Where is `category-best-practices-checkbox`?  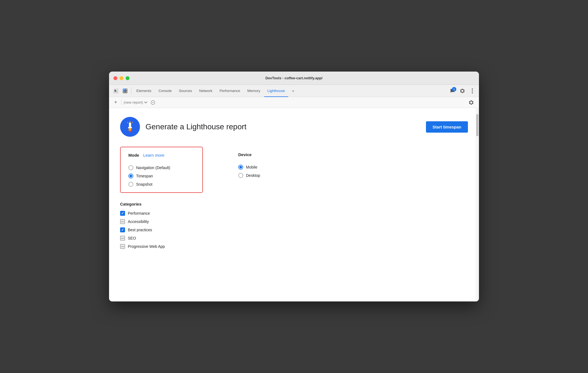 category-best-practices-checkbox is located at coordinates (123, 230).